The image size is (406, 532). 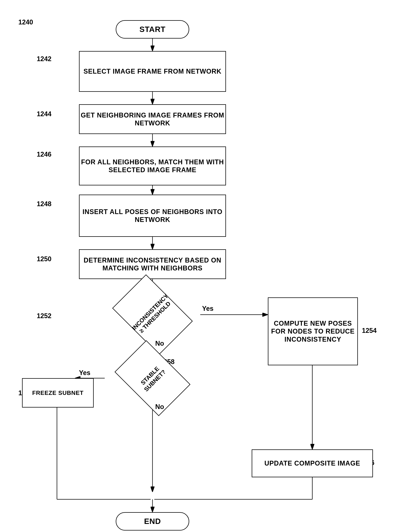 I want to click on yes-label-1258: Yes, so click(x=85, y=373).